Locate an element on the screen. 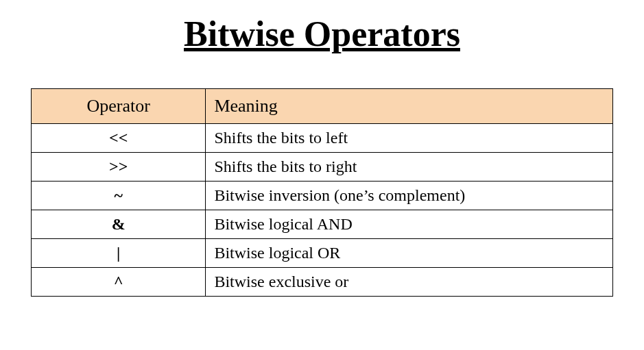  table-row: << Shifts the bits to left is located at coordinates (322, 138).